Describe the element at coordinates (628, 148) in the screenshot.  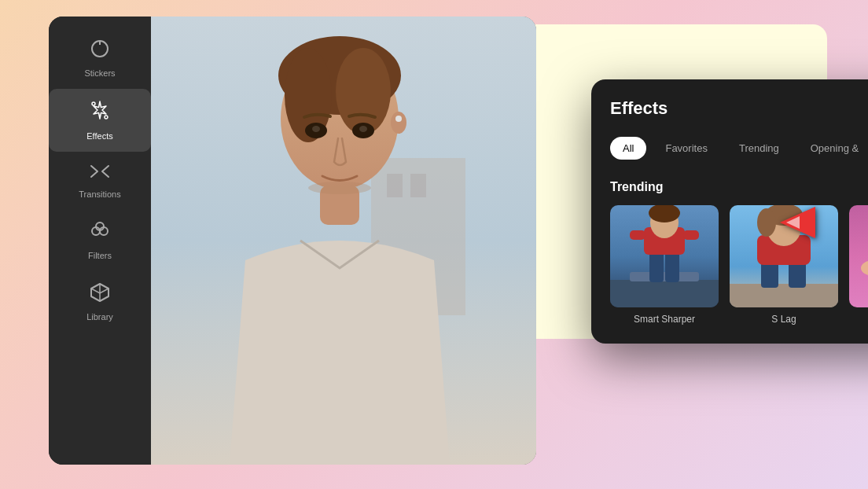
I see `tab-all: All` at that location.